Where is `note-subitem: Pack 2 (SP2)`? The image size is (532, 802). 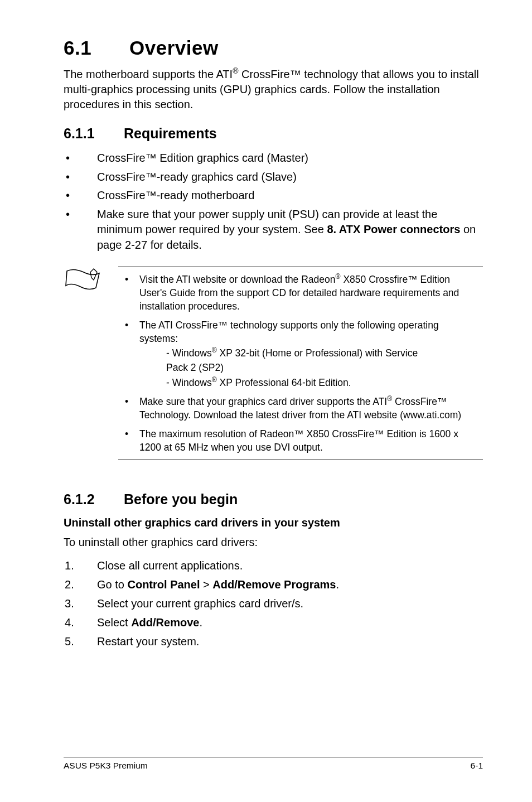 note-subitem: Pack 2 (SP2) is located at coordinates (309, 368).